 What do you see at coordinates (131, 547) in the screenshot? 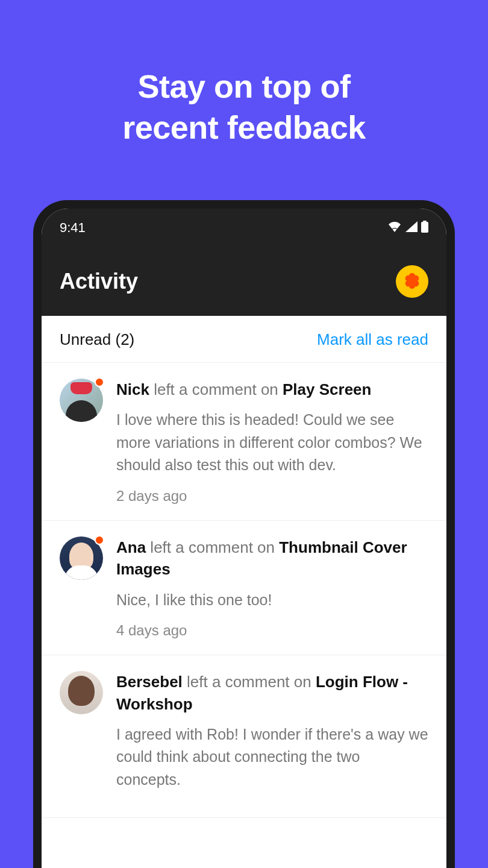
I see `activity-user: Ana` at bounding box center [131, 547].